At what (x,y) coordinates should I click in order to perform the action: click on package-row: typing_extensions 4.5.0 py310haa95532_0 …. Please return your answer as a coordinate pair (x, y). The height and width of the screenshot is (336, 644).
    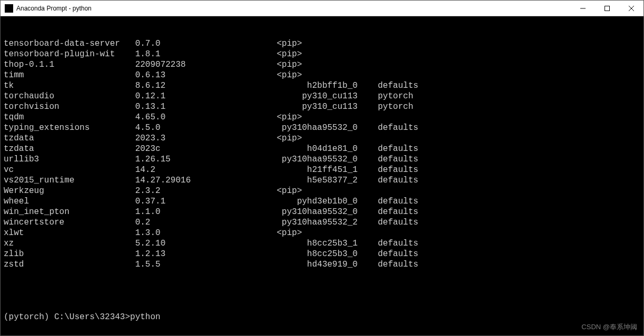
    Looking at the image, I should click on (322, 128).